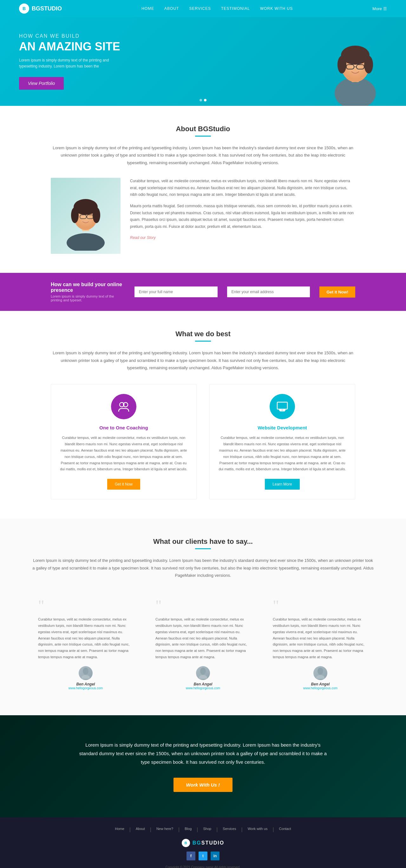 The image size is (406, 868). What do you see at coordinates (337, 292) in the screenshot?
I see `cta-submit-button: Get it Now!` at bounding box center [337, 292].